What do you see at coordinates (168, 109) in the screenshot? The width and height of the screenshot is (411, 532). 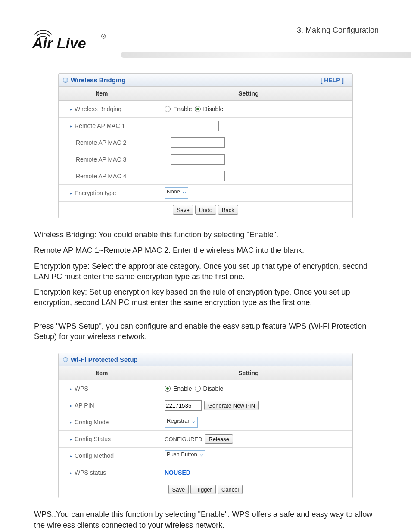 I see `enable-radio` at bounding box center [168, 109].